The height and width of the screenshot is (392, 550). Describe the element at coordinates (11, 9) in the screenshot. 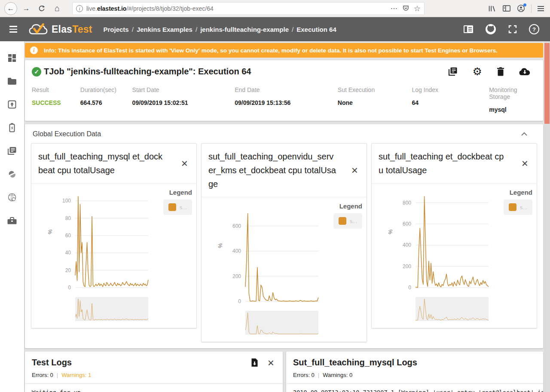

I see `browser-back-button: ←` at that location.